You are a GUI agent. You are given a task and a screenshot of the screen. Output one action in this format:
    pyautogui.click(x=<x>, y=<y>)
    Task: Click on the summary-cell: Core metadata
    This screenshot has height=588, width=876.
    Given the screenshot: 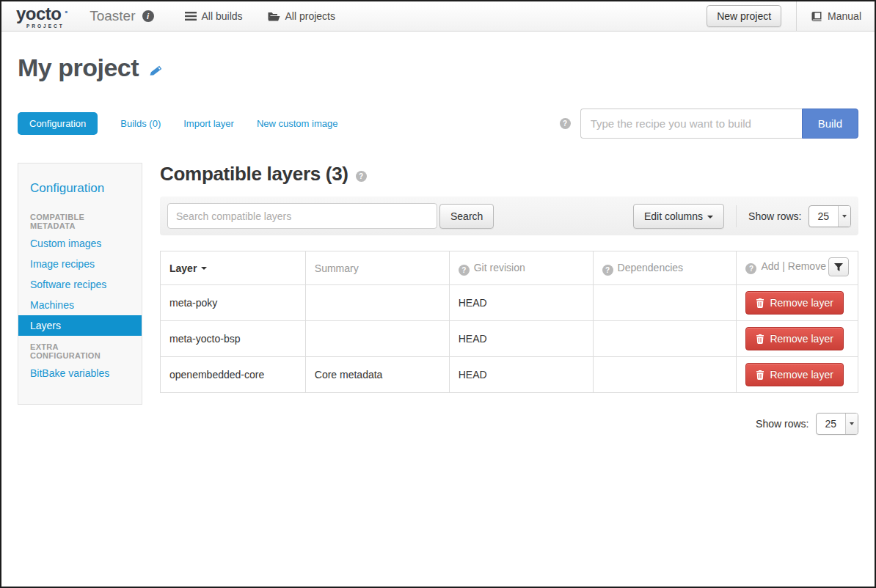 What is the action you would take?
    pyautogui.click(x=377, y=375)
    